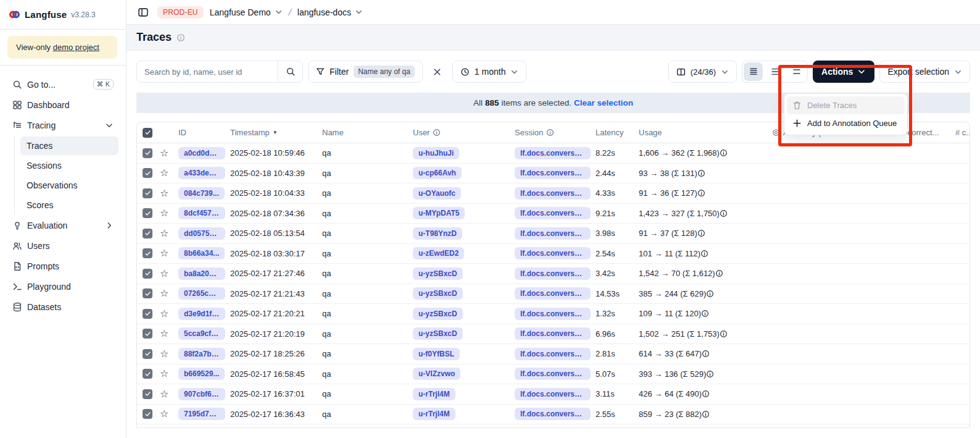  Describe the element at coordinates (143, 12) in the screenshot. I see `sidebar-toggle-button` at that location.